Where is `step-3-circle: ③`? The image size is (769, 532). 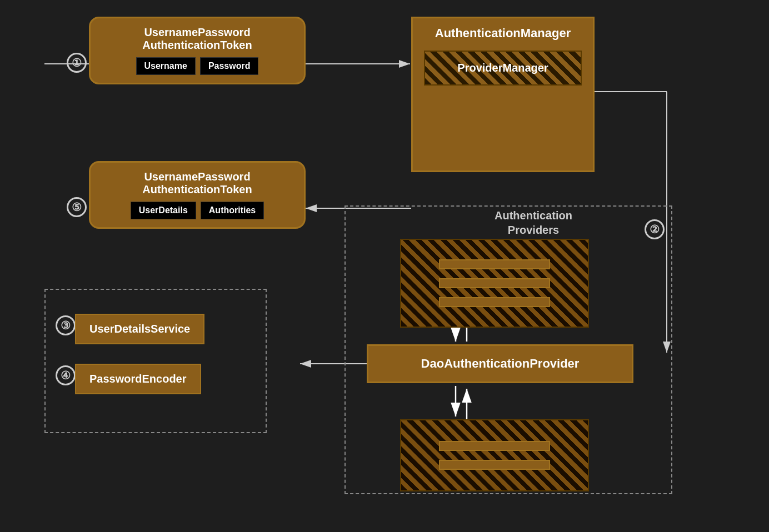
step-3-circle: ③ is located at coordinates (66, 325).